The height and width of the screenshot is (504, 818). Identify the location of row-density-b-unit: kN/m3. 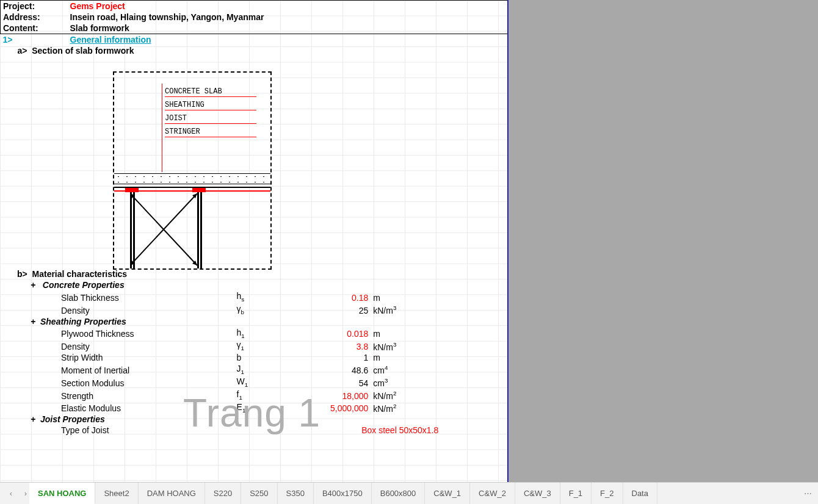
(439, 310).